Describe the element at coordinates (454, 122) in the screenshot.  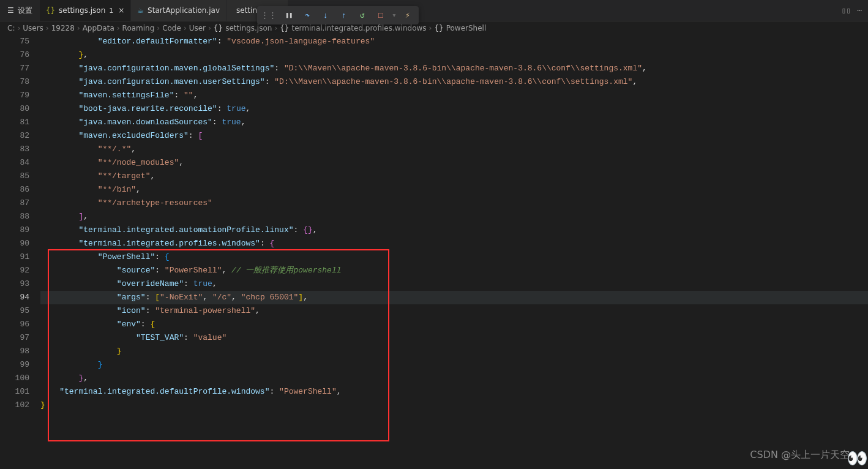
I see `code-line: "java.maven.downloadSources": true,` at that location.